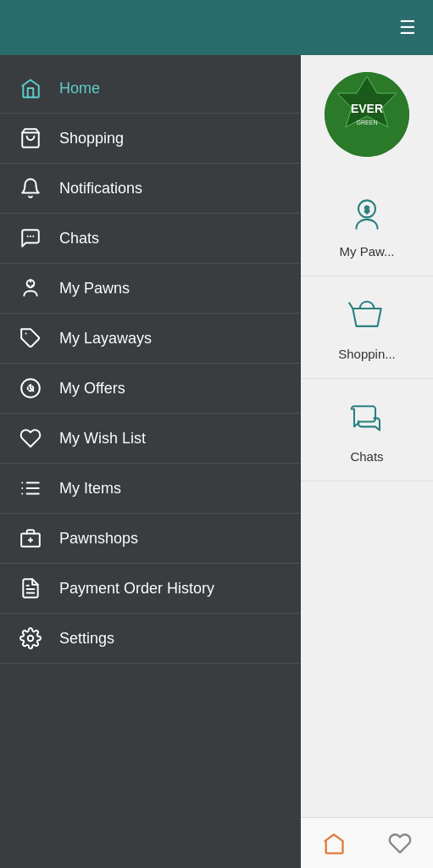 This screenshot has width=433, height=868. Describe the element at coordinates (31, 338) in the screenshot. I see `tag-icon` at that location.